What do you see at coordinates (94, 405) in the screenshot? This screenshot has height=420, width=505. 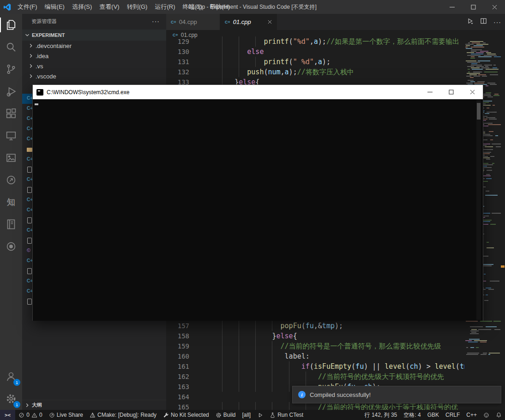 I see `outline-section: 大纲` at bounding box center [94, 405].